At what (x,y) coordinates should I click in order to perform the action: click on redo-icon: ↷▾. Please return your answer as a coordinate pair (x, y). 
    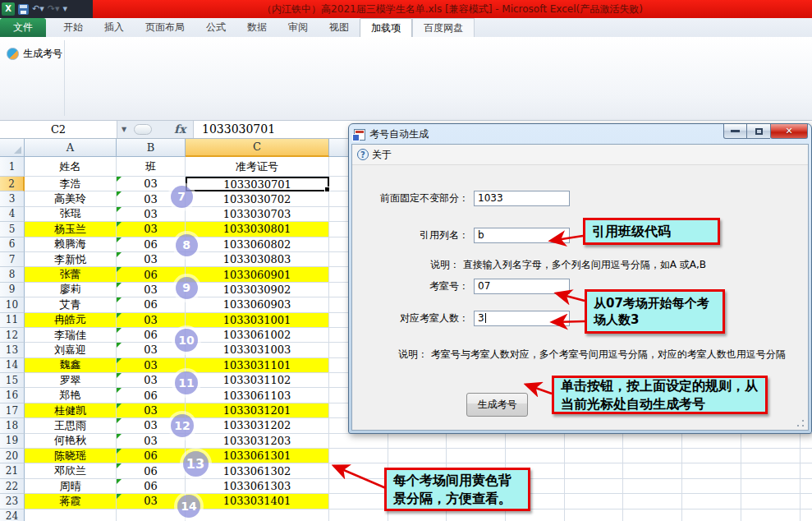
    Looking at the image, I should click on (54, 9).